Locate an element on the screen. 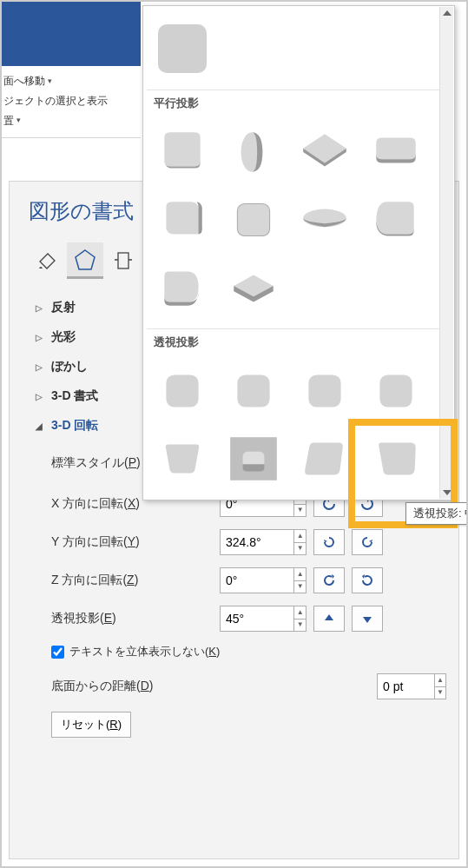  perspective-spinner: ▲▼ is located at coordinates (300, 619).